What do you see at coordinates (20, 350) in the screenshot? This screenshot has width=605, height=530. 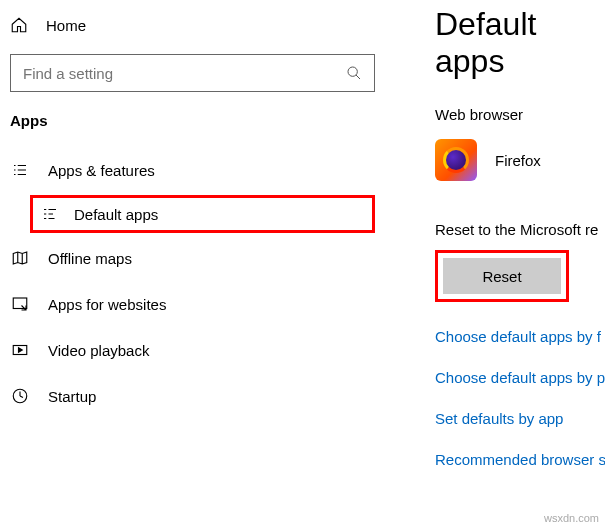 I see `video-icon` at bounding box center [20, 350].